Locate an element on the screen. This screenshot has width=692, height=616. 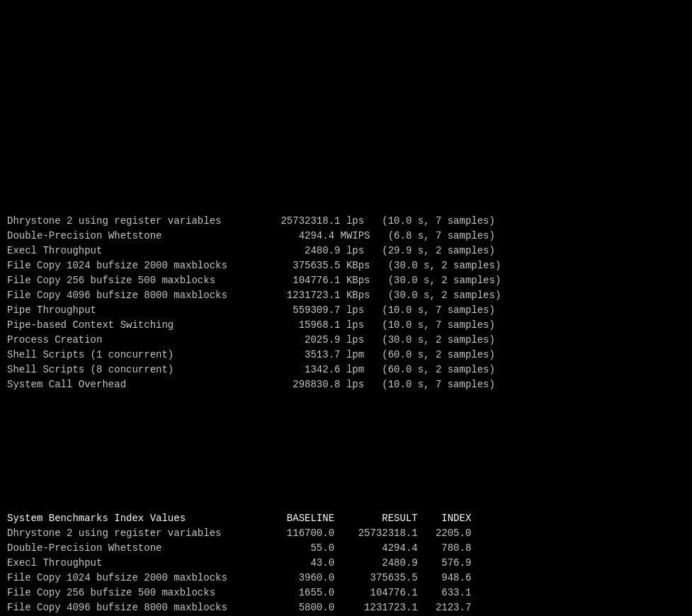
index-table-row: File Copy 1024 bufsize 2000 maxblocks 39… is located at coordinates (346, 578).